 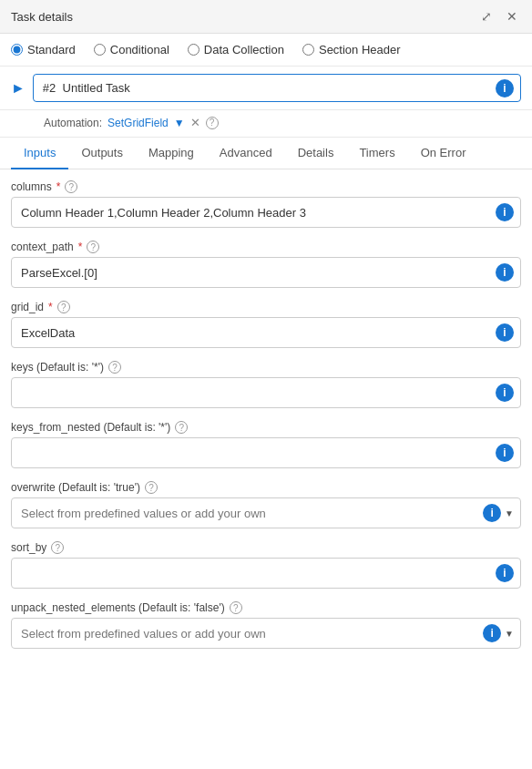 I want to click on field-unpack-nested-label: unpack_nested_elements (Default is: 'fal…, so click(x=266, y=608).